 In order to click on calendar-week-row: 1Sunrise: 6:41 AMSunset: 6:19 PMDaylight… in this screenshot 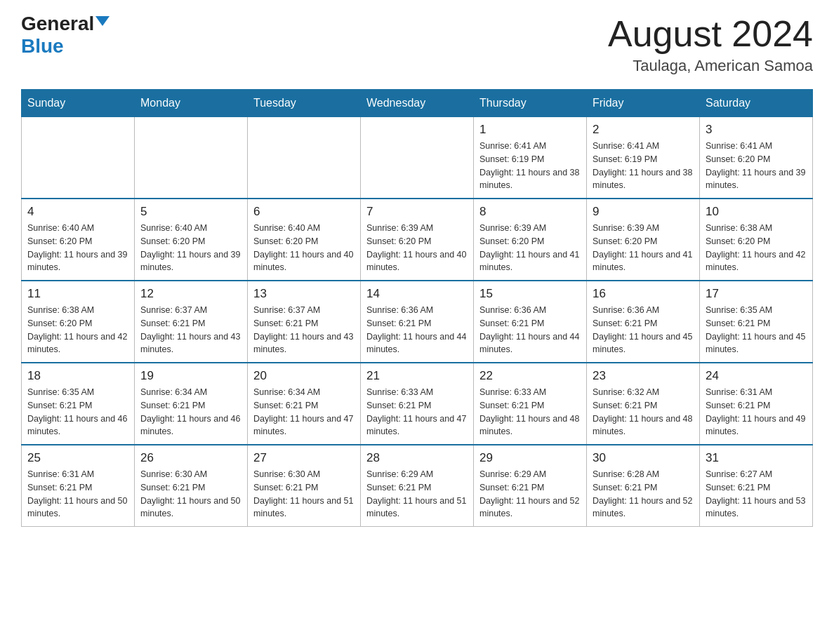, I will do `click(417, 159)`.